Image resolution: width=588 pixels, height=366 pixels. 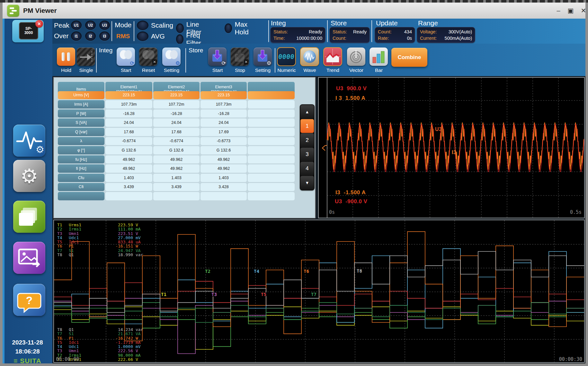 What do you see at coordinates (307, 126) in the screenshot?
I see `page-button-1: 1` at bounding box center [307, 126].